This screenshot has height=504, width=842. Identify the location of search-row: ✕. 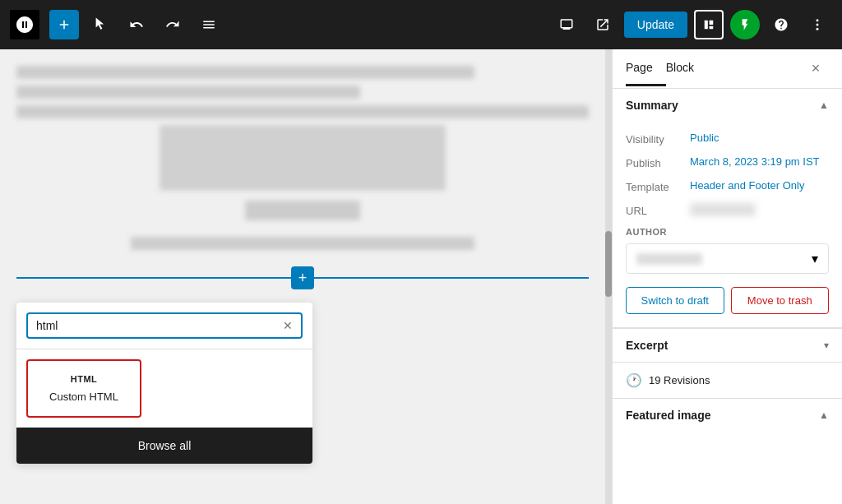
(164, 326).